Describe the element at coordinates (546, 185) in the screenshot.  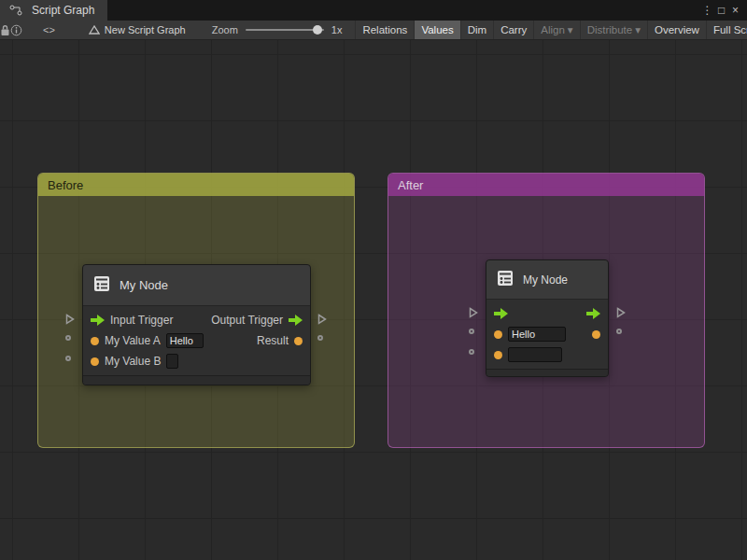
I see `group-after-header: After` at that location.